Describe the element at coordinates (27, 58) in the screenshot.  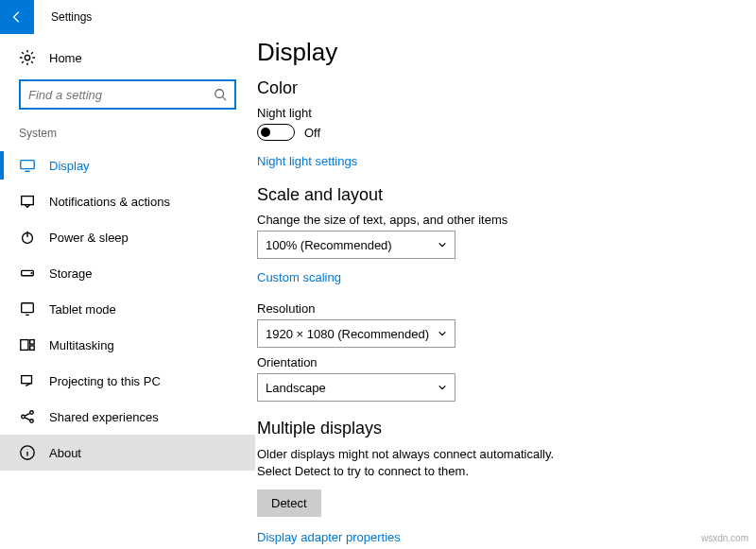
I see `gear-icon` at that location.